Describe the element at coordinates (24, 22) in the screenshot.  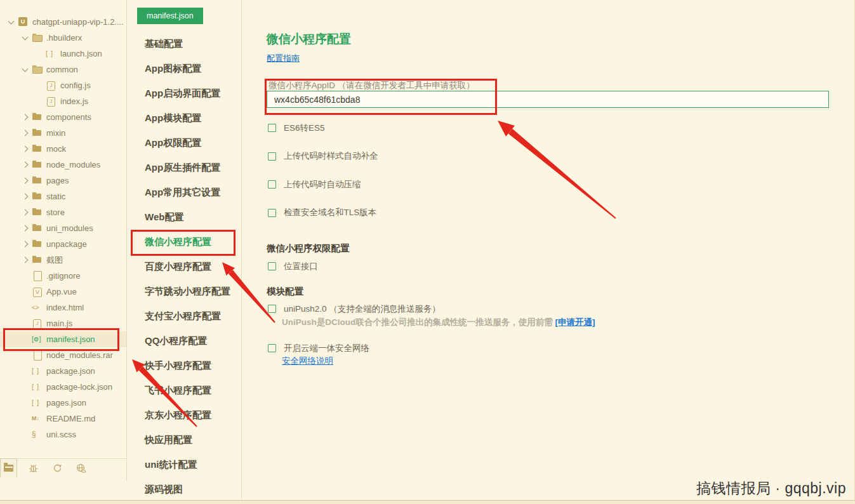
I see `project-icon` at that location.